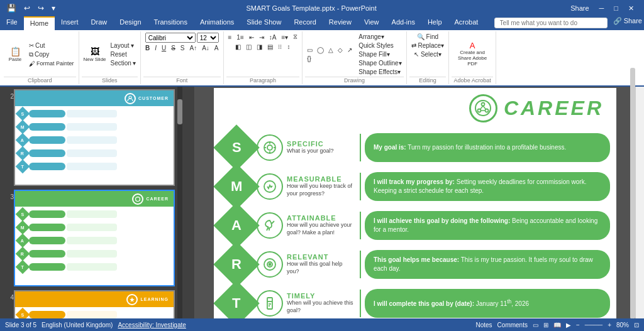  I want to click on increase-font-button: A↑, so click(194, 48).